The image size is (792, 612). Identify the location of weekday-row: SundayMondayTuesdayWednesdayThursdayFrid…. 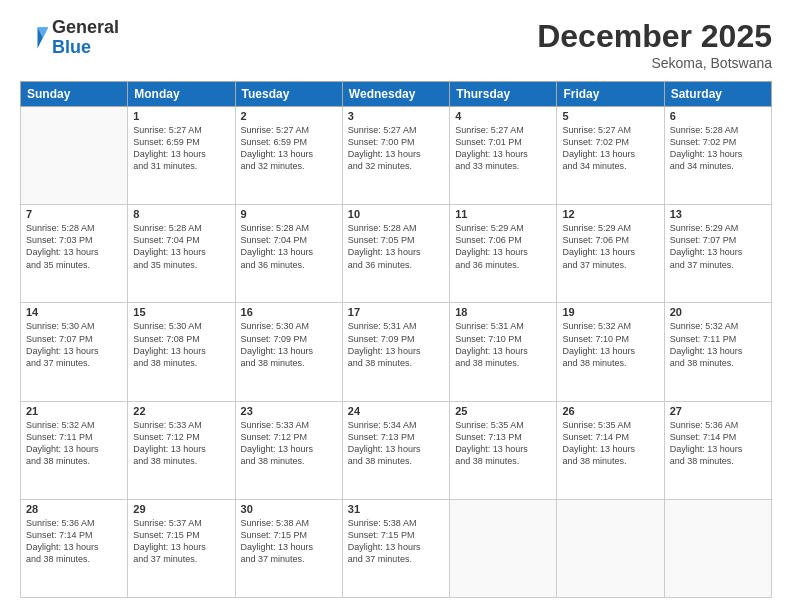
(396, 94).